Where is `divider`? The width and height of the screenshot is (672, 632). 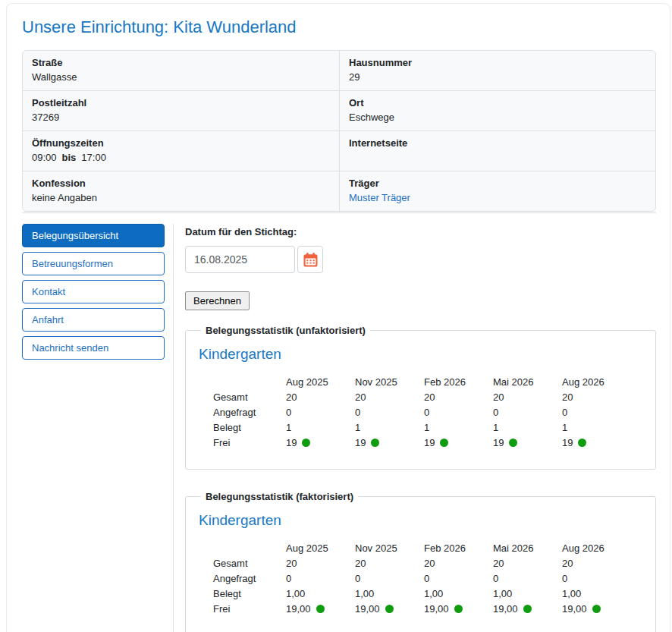 divider is located at coordinates (339, 212).